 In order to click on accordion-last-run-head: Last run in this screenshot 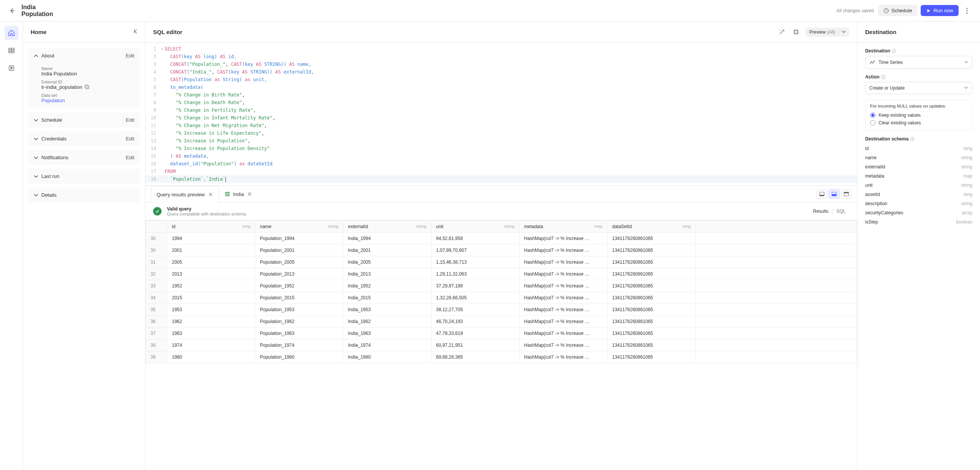, I will do `click(84, 176)`.